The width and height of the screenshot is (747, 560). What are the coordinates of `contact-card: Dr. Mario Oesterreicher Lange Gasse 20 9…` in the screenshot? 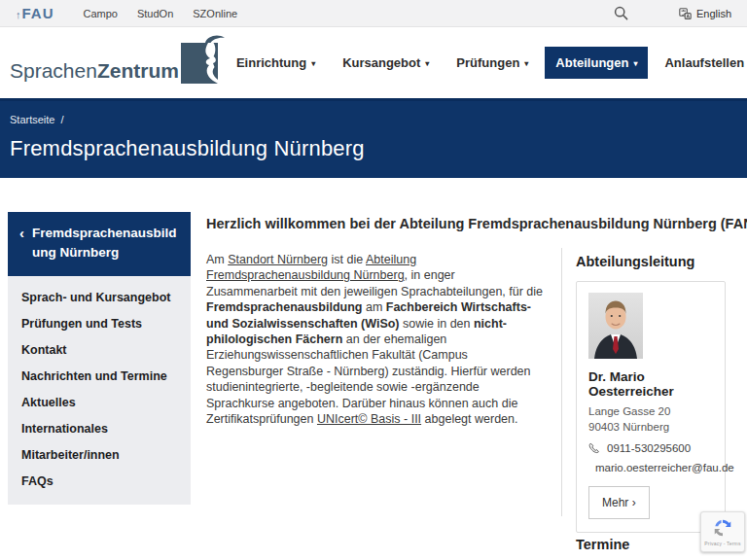 It's located at (651, 406).